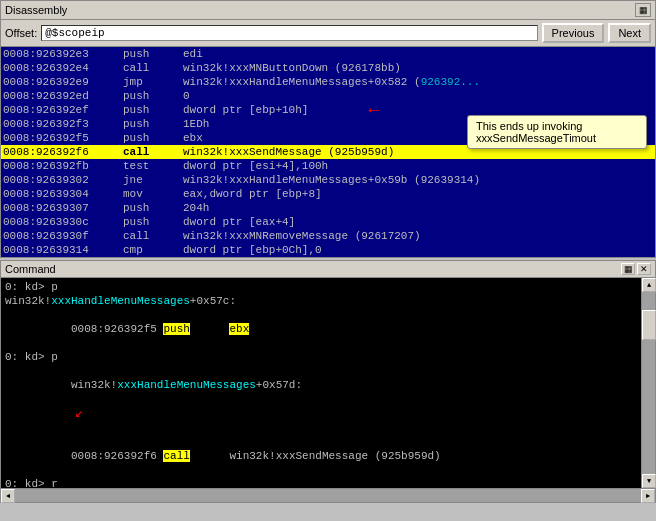  Describe the element at coordinates (79, 413) in the screenshot. I see `red-arrow-cmd: ↙` at that location.